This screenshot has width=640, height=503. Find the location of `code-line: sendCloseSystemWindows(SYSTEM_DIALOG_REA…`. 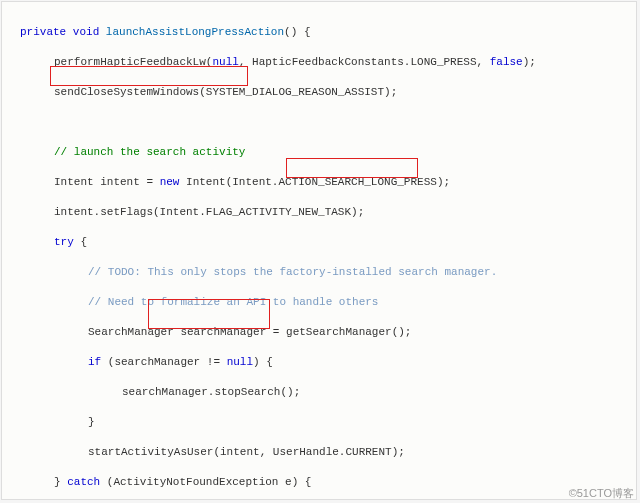

code-line: sendCloseSystemWindows(SYSTEM_DIALOG_REA… is located at coordinates (319, 92).